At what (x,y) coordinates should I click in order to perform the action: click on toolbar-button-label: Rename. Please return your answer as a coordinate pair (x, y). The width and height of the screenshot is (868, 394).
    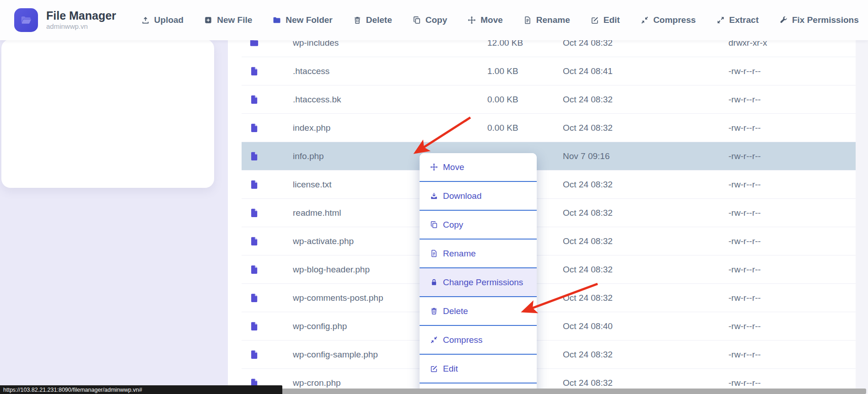
    Looking at the image, I should click on (553, 20).